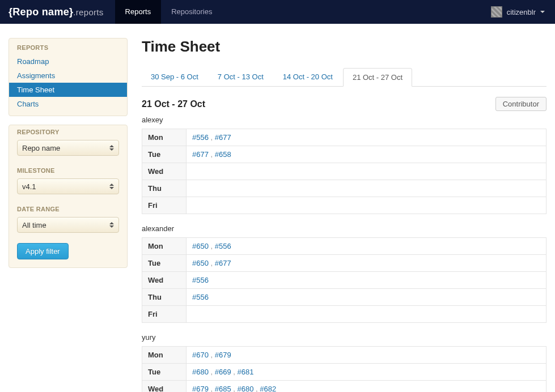  I want to click on tab-week-3: 21 Oct - 27 Oct, so click(378, 77).